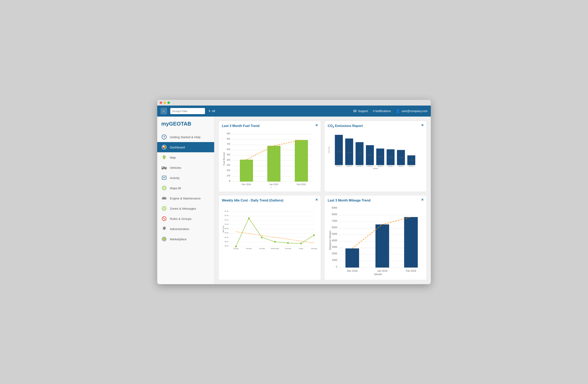 The height and width of the screenshot is (384, 588). What do you see at coordinates (169, 103) in the screenshot?
I see `maximize-dot` at bounding box center [169, 103].